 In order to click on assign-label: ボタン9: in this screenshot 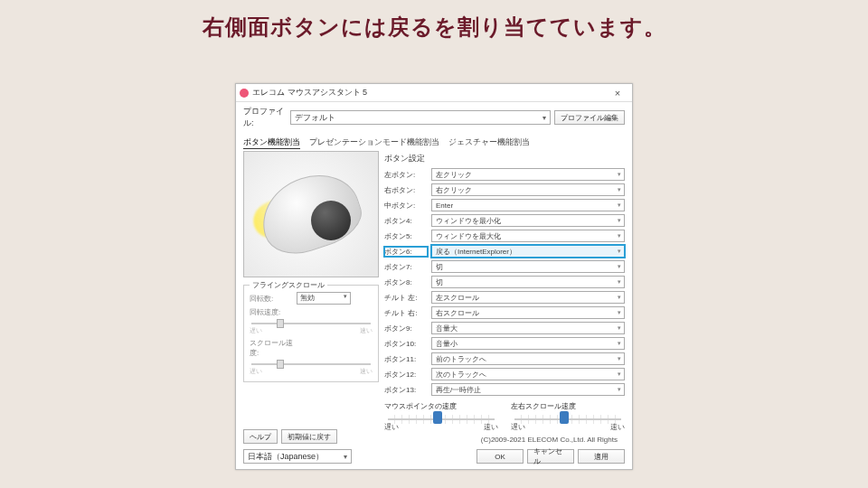, I will do `click(406, 329)`.